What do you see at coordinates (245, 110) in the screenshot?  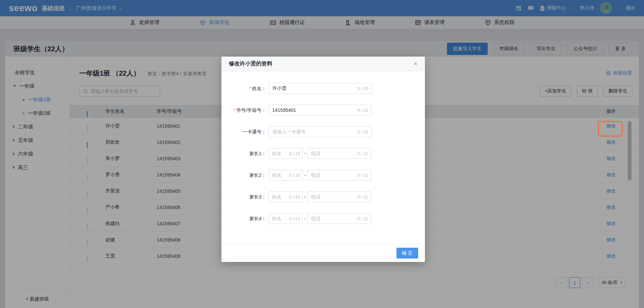 I see `field-label: *学号/学籍号：` at bounding box center [245, 110].